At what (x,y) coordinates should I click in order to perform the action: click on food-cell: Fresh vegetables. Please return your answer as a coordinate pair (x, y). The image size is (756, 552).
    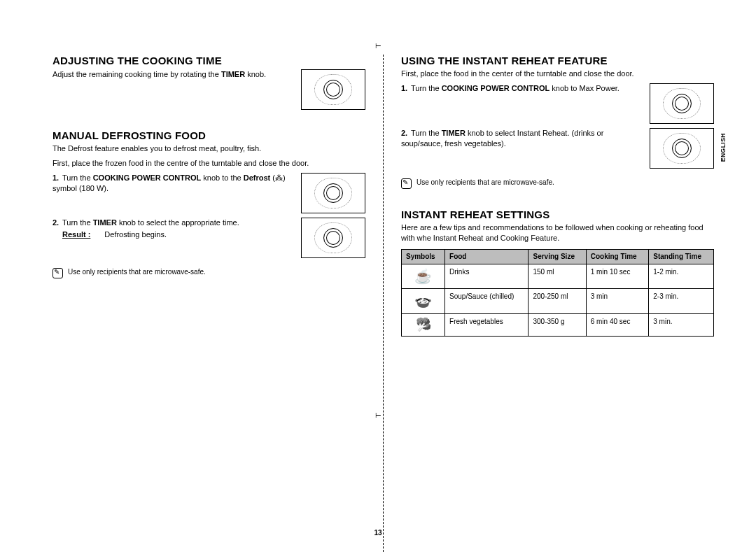
    Looking at the image, I should click on (487, 325).